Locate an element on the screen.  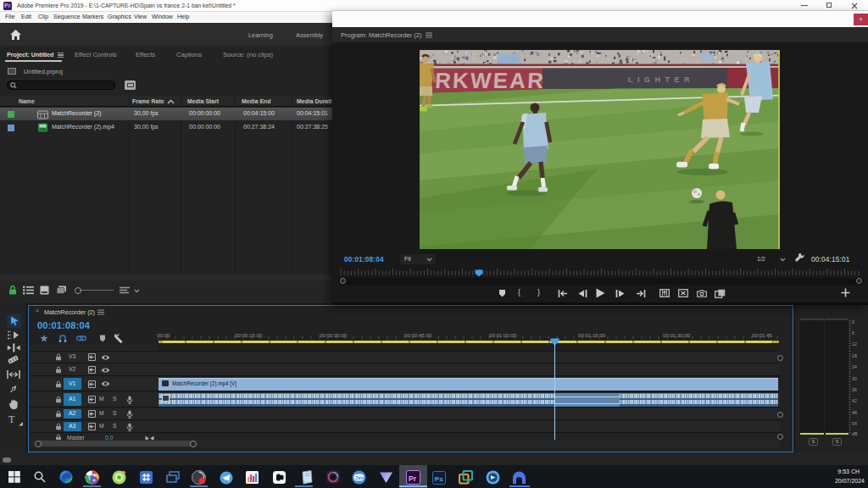
svg-text: Pr is located at coordinates (413, 479).